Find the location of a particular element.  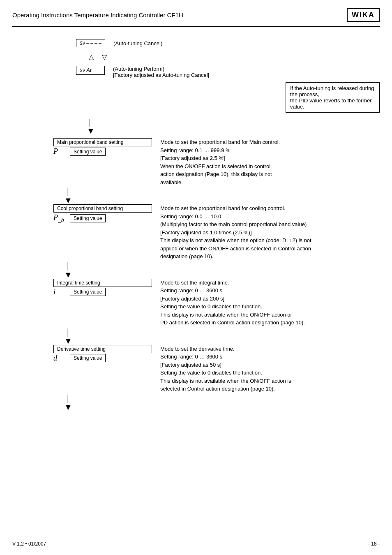

version-label: V 1.2 • 01/2007 is located at coordinates (29, 544).